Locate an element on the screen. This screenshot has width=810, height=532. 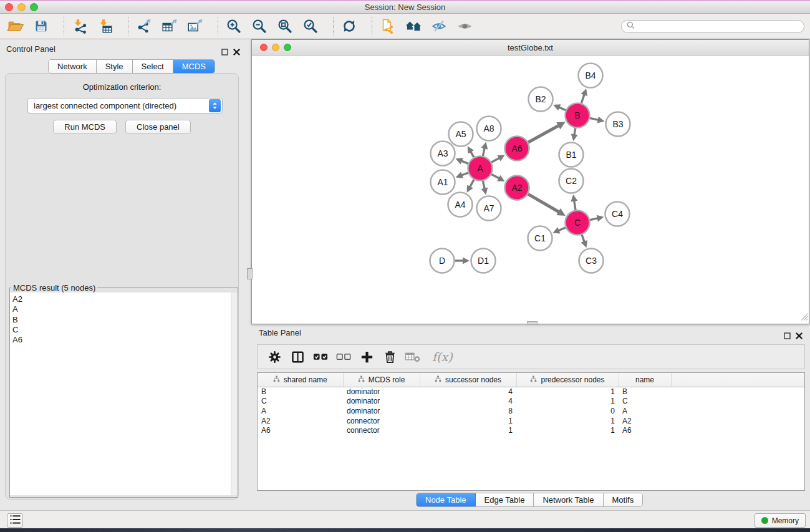
result-item: B is located at coordinates (125, 320).